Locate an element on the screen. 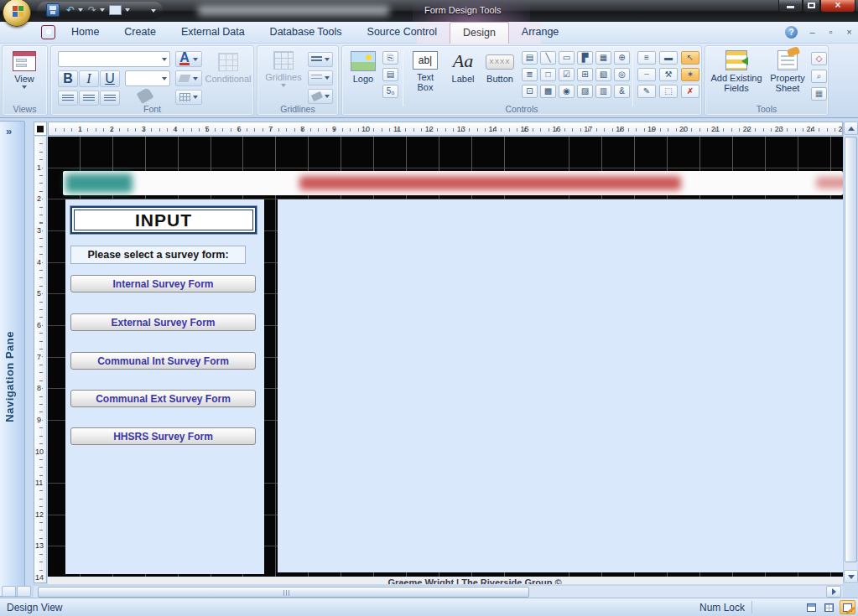  form-selector-button is located at coordinates (40, 129).